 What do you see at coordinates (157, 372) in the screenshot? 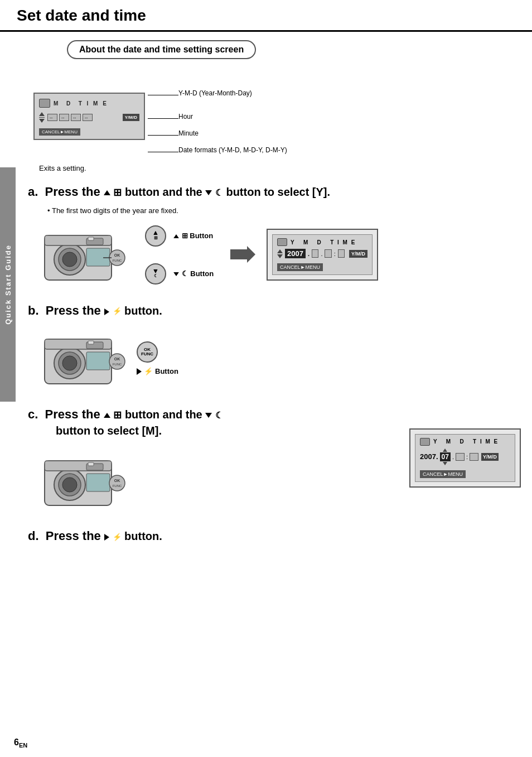
I see `btn-b-label: ⚡ Button` at bounding box center [157, 372].